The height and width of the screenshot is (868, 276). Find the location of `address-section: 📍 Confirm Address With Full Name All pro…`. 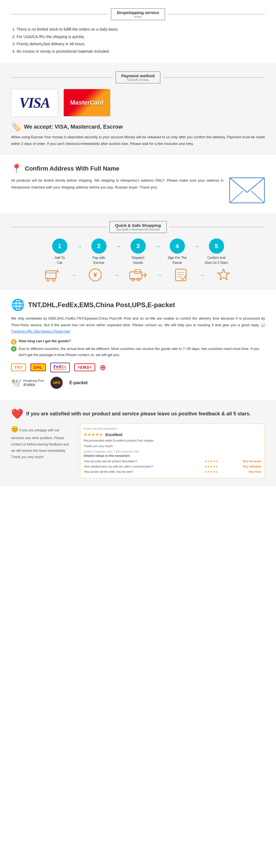

address-section: 📍 Confirm Address With Full Name All pro… is located at coordinates (138, 184).